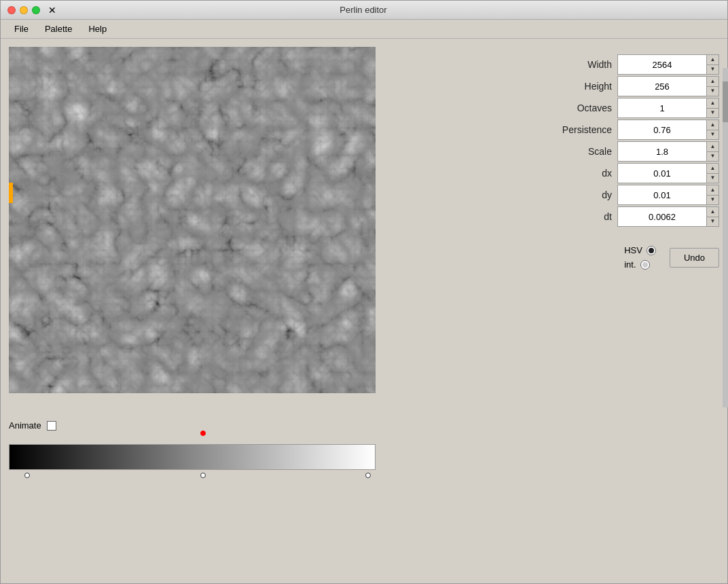 The height and width of the screenshot is (584, 728). I want to click on gradient-handle-right, so click(368, 475).